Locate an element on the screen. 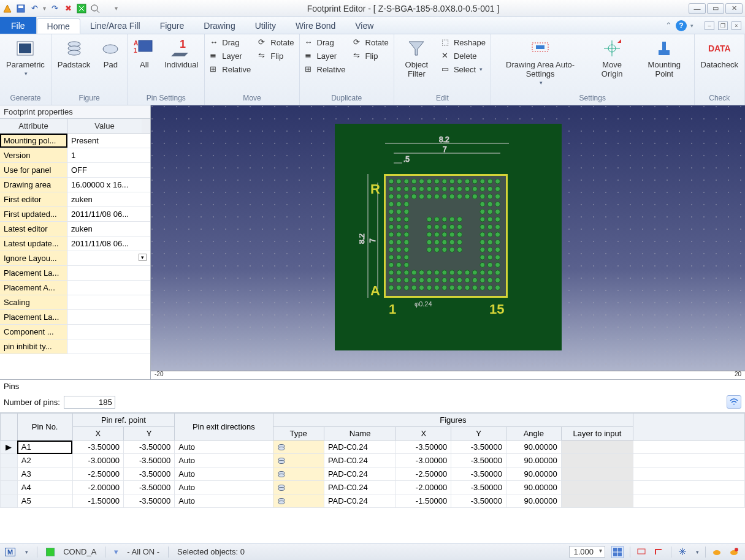 This screenshot has height=560, width=745. prop-row: Component ... is located at coordinates (75, 332).